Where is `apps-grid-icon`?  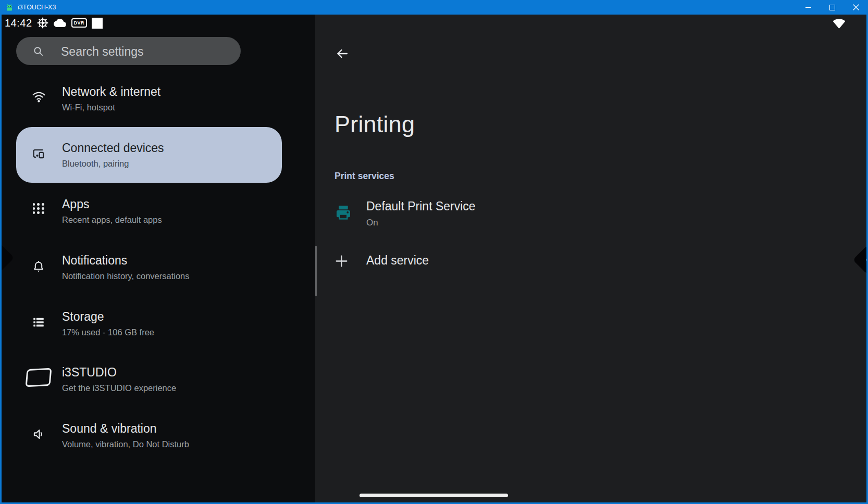 apps-grid-icon is located at coordinates (39, 208).